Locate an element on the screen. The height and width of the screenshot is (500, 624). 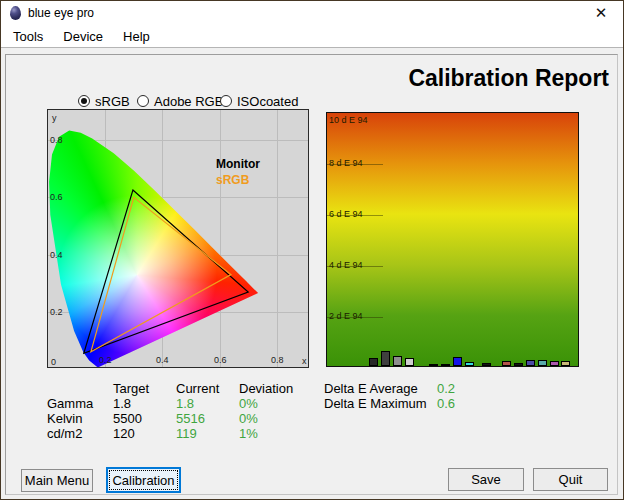
table-corner is located at coordinates (80, 388).